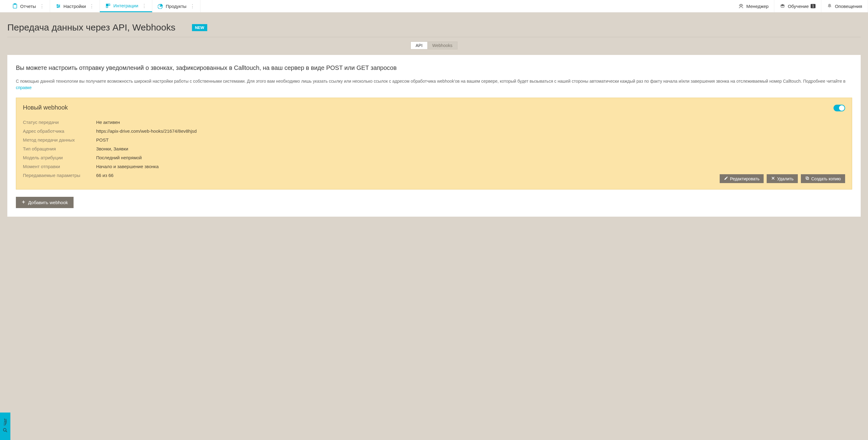 This screenshot has height=440, width=868. What do you see at coordinates (126, 6) in the screenshot?
I see `nav-item-integrations: Интеграции ⋮` at bounding box center [126, 6].